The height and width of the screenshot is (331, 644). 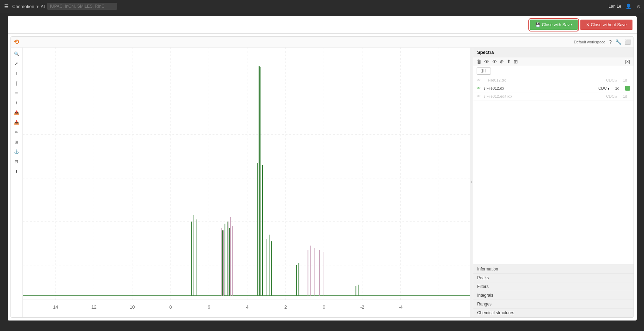 What do you see at coordinates (553, 295) in the screenshot?
I see `integrals-panel: Integrals` at bounding box center [553, 295].